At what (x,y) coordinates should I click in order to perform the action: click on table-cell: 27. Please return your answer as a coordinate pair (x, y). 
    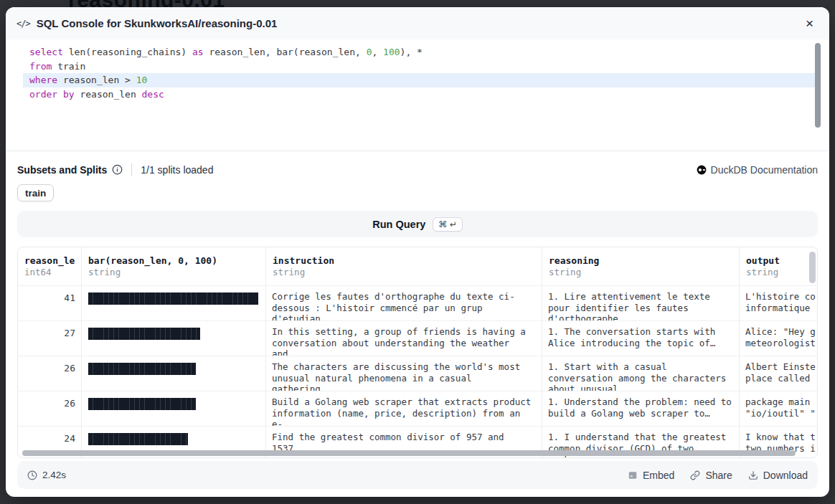
    Looking at the image, I should click on (50, 338).